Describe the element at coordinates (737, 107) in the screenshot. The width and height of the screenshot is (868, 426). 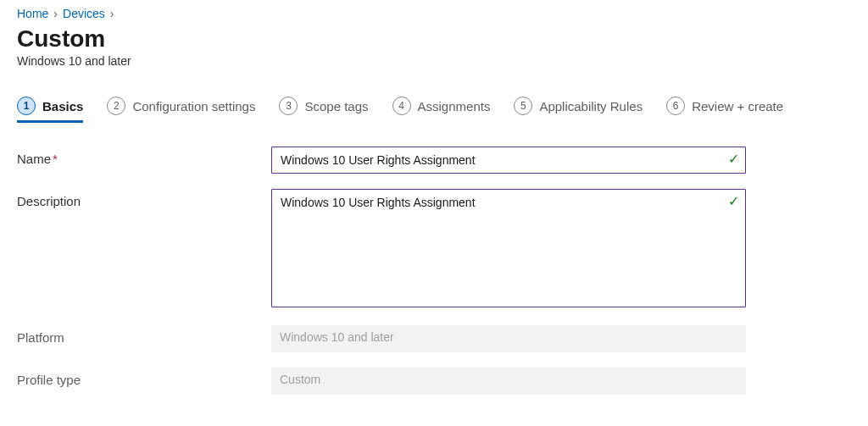
I see `step-label: Review + create` at that location.